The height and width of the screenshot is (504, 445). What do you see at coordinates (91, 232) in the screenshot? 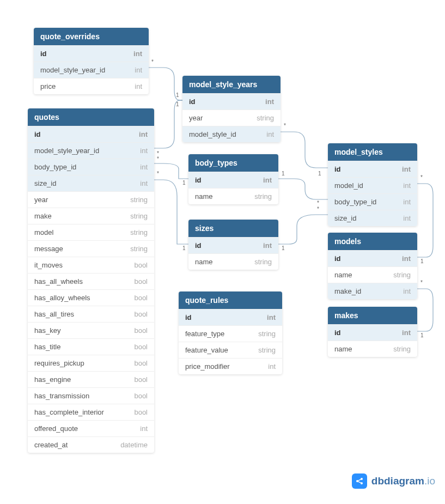
I see `table-column: modelstring` at bounding box center [91, 232].